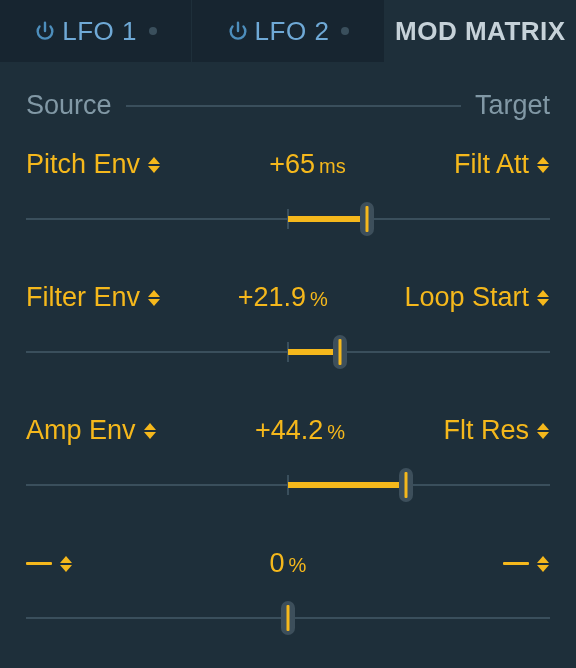 The width and height of the screenshot is (576, 668). What do you see at coordinates (272, 298) in the screenshot?
I see `value-number: +21.9` at bounding box center [272, 298].